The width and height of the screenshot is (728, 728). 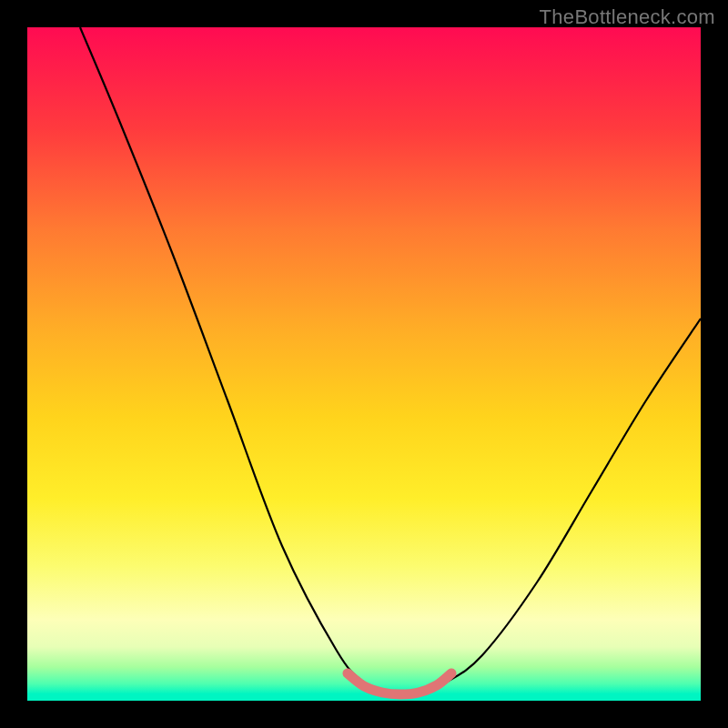 I want to click on watermark-text: TheBottleneck.com, so click(x=628, y=17).